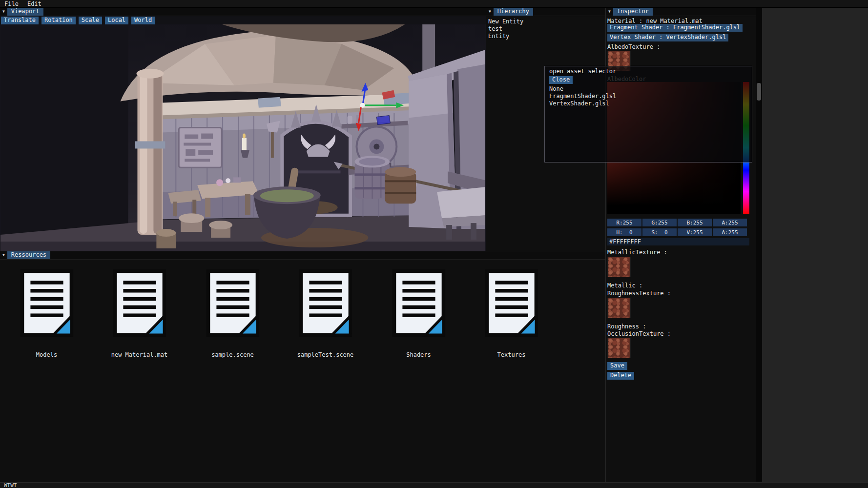 The width and height of the screenshot is (868, 488). What do you see at coordinates (675, 28) in the screenshot?
I see `fragment-shader-selector: Fragment Shader : FragmentShader.glsl` at bounding box center [675, 28].